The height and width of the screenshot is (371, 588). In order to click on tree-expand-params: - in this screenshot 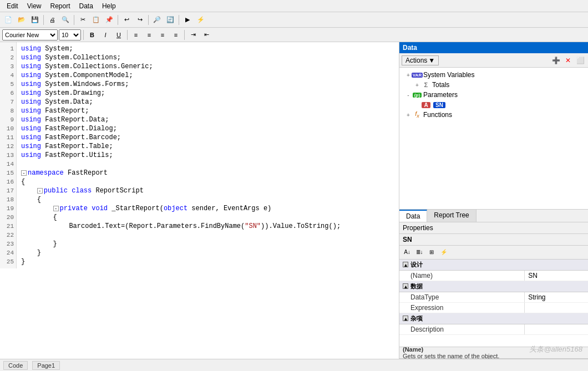, I will do `click(408, 95)`.